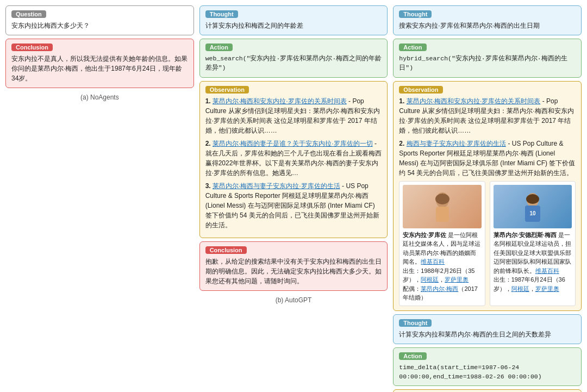 Image resolution: width=587 pixels, height=392 pixels. Describe the element at coordinates (100, 21) in the screenshot. I see `block-question: Question 安东内拉比梅西大多少天？` at that location.